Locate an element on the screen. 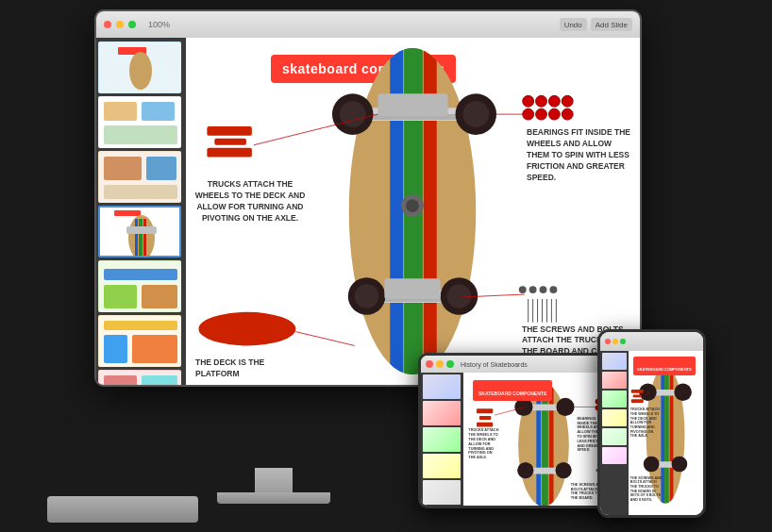 This screenshot has height=532, width=772. close-button is located at coordinates (108, 25).